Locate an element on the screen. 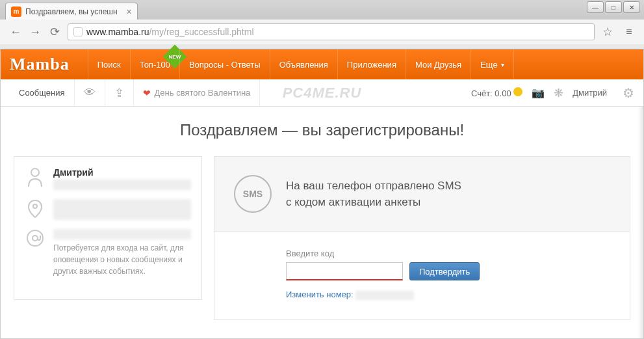 This screenshot has width=644, height=339. address-bar: www.mamba.ru/my/reg_successfull.phtml is located at coordinates (331, 32).